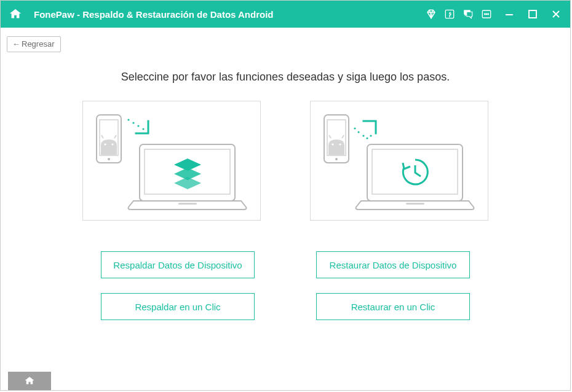 The width and height of the screenshot is (572, 392). What do you see at coordinates (34, 44) in the screenshot?
I see `back-button: ← Regresar` at bounding box center [34, 44].